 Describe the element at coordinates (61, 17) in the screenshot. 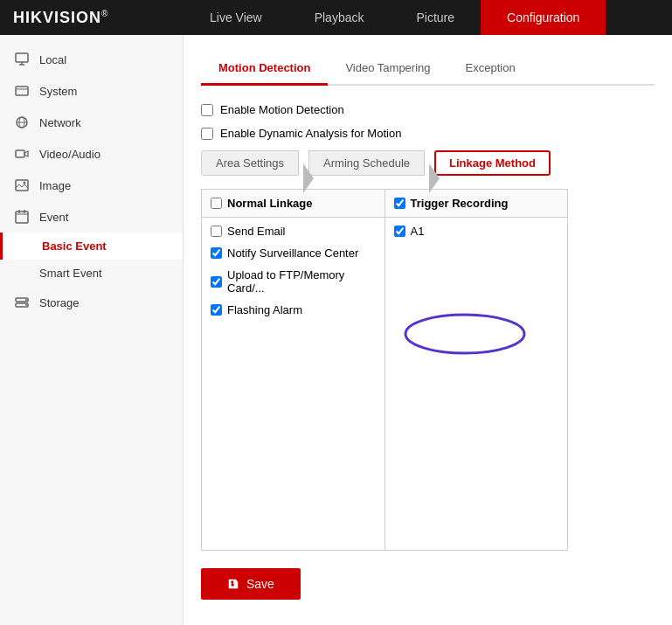

I see `logo-text: HIKVISION®` at that location.